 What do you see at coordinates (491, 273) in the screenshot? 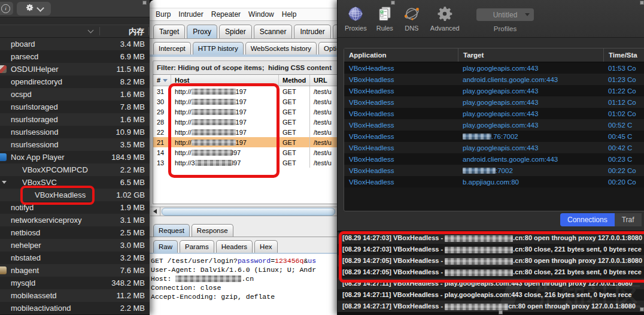
I see `log-panel: [08.29 14:27:03] VBoxHeadless - .cn:80 o…` at bounding box center [491, 273].